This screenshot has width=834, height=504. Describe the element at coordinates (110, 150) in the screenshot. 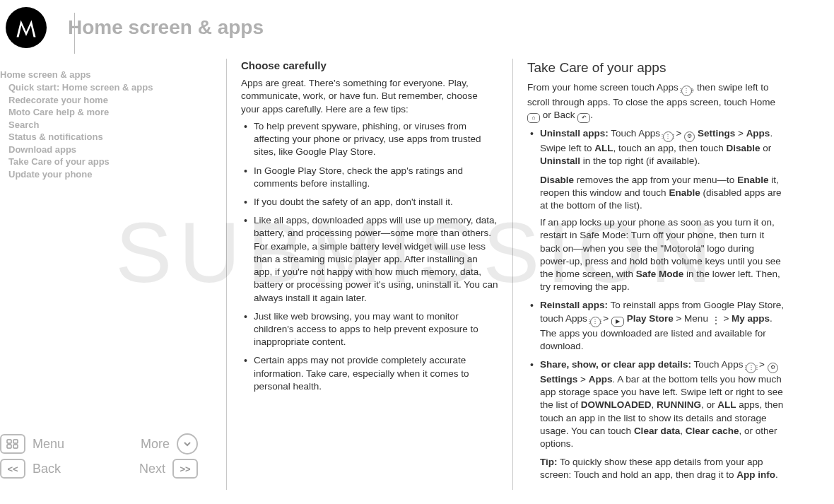

I see `toc-item: Download apps` at that location.